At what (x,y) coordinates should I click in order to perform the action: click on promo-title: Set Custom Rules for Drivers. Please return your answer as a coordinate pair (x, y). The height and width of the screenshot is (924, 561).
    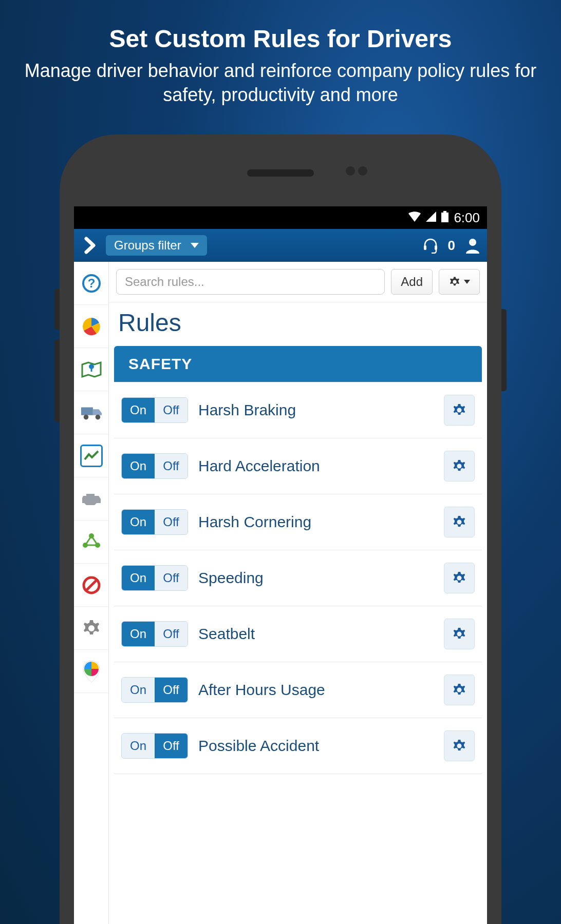
    Looking at the image, I should click on (280, 39).